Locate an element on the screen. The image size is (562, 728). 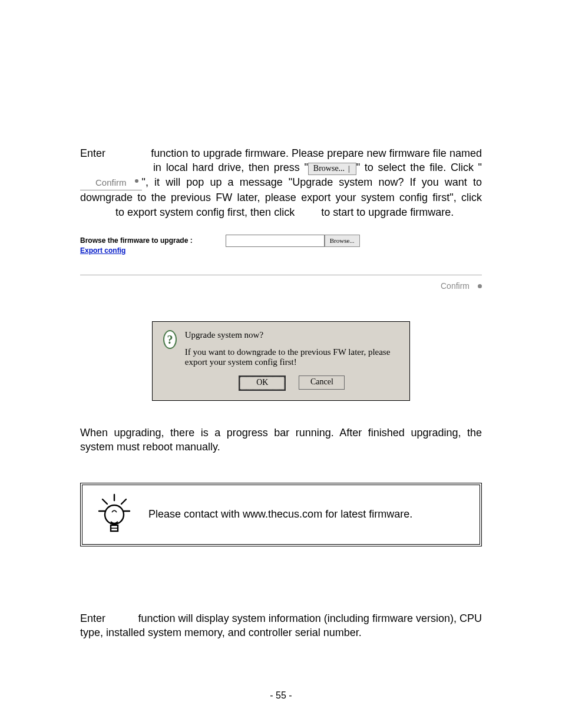
cursor-caret-icon: │ is located at coordinates (349, 169).